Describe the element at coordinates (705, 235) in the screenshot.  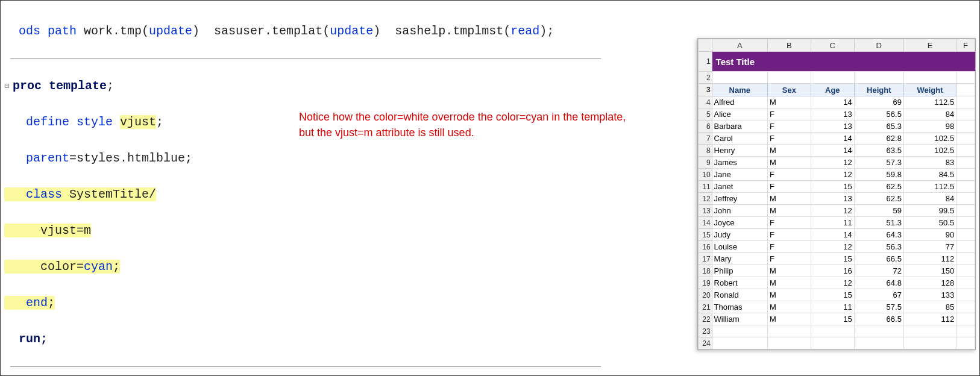
I see `row-number: 15` at that location.